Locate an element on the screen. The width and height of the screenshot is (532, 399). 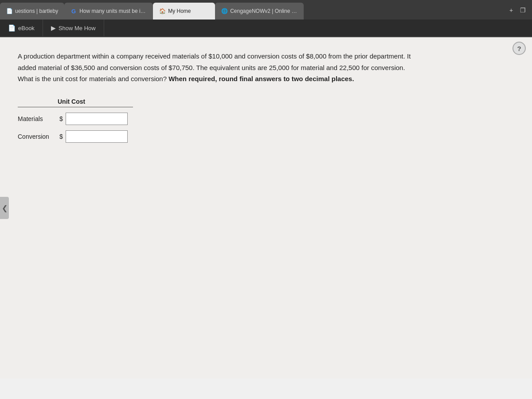
help-button: ? is located at coordinates (519, 48).